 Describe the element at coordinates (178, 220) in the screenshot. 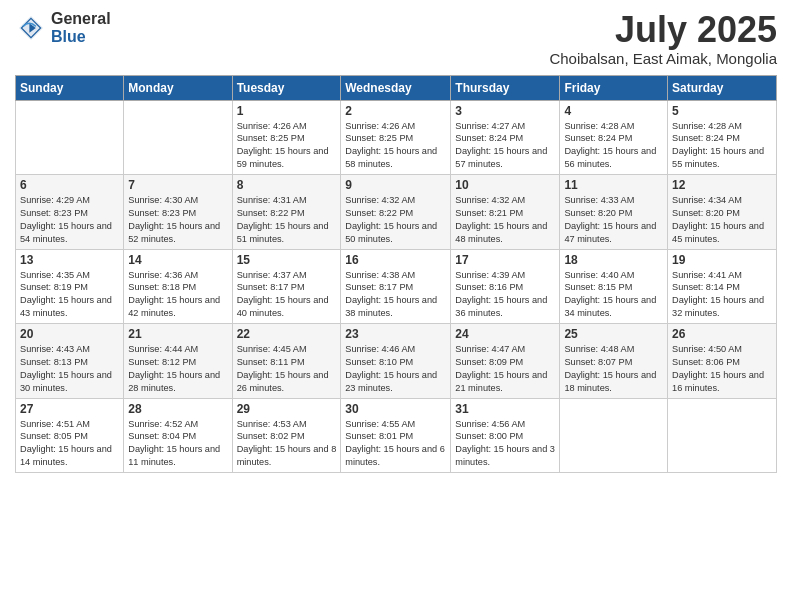

I see `day-info: Sunrise: 4:30 AM Sunset: 8:23 PM Dayligh…` at that location.